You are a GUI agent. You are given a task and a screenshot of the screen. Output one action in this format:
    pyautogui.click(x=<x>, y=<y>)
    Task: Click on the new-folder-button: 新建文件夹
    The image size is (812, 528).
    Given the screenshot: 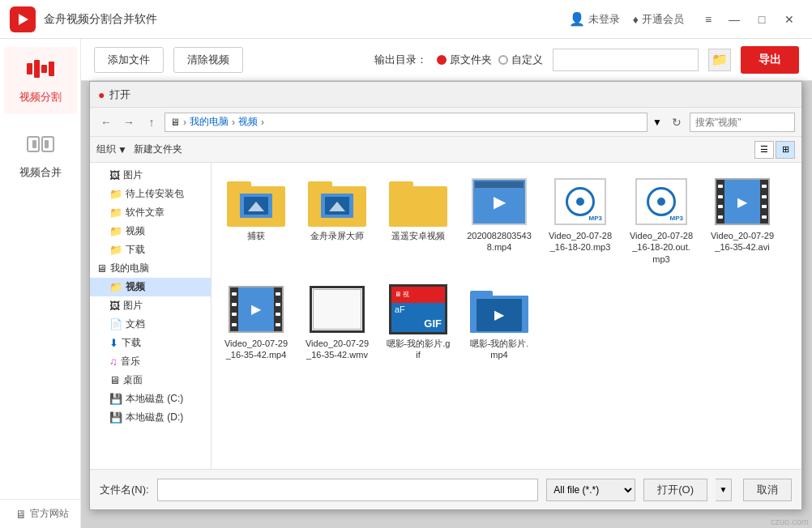 What is the action you would take?
    pyautogui.click(x=158, y=149)
    